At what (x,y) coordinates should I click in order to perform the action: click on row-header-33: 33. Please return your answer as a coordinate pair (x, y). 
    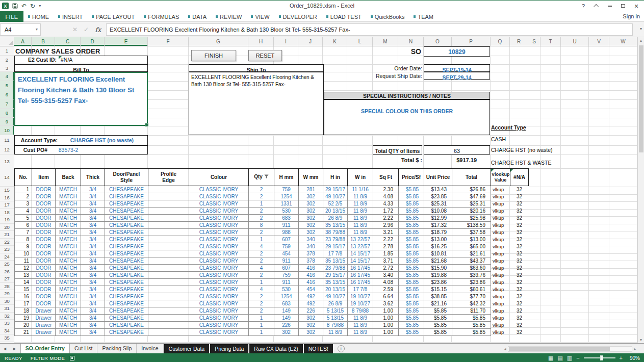
    Looking at the image, I should click on (7, 323).